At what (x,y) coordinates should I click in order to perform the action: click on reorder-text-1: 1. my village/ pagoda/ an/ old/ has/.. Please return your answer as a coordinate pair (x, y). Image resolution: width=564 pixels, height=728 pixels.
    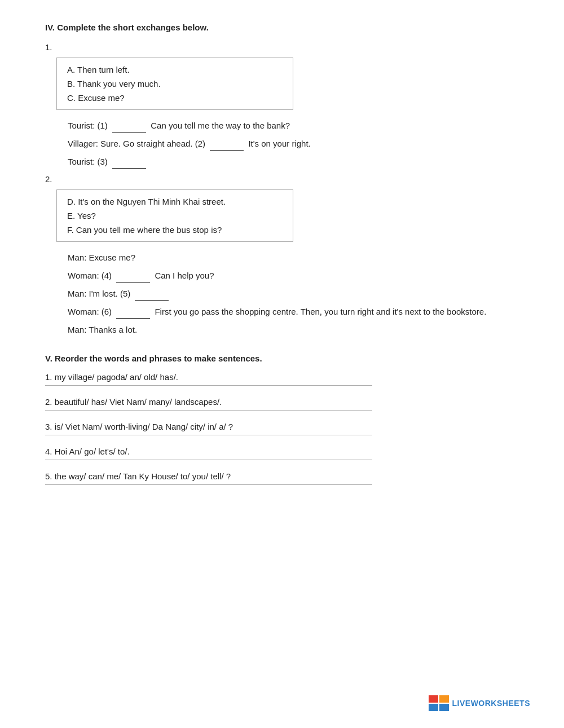
    Looking at the image, I should click on (282, 377).